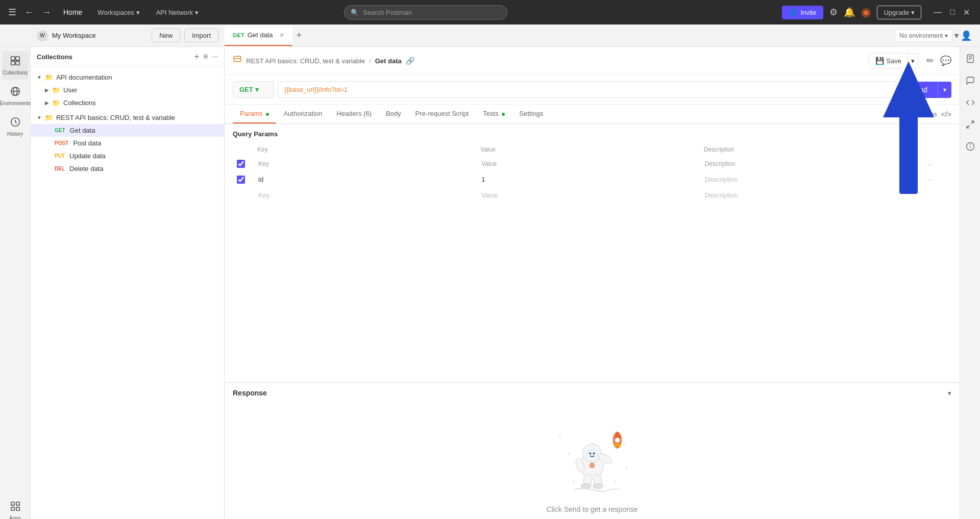 The image size is (980, 519). I want to click on sidebar-item-history: History, so click(15, 127).